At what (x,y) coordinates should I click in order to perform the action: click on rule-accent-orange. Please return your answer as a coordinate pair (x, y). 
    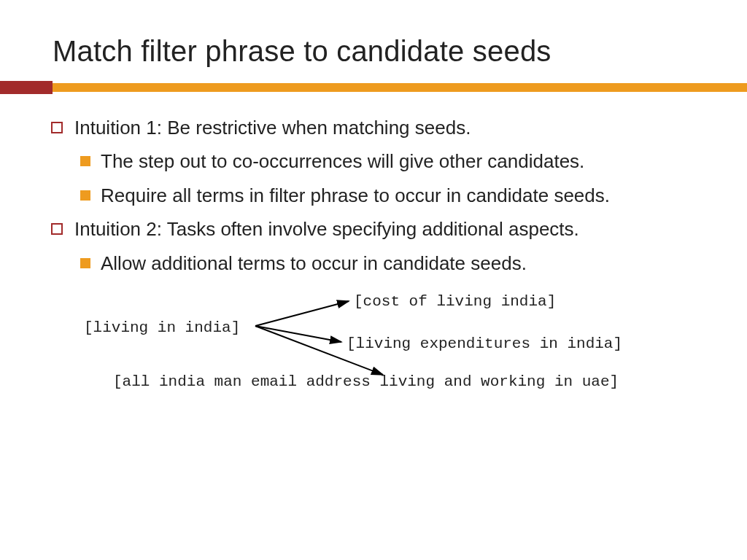
    Looking at the image, I should click on (400, 88).